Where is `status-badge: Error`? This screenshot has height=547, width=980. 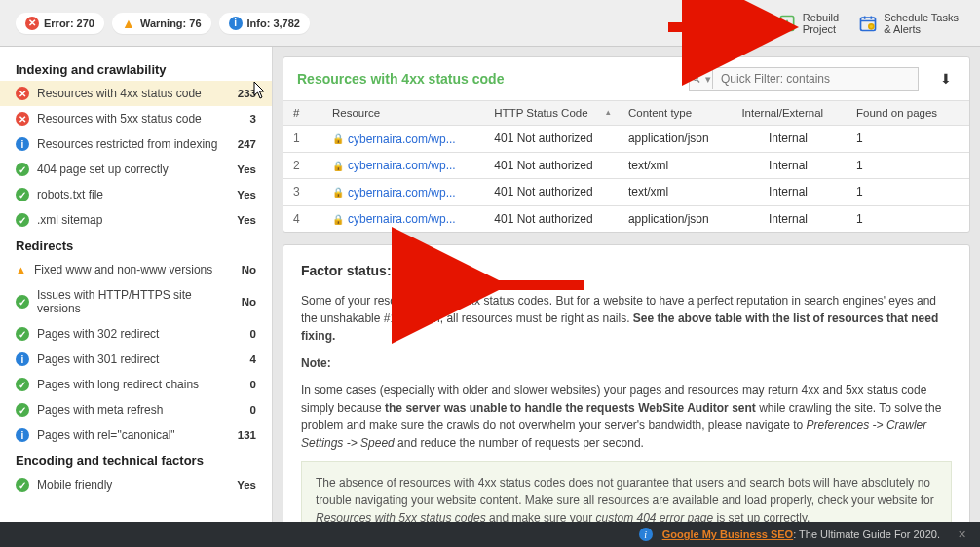 status-badge: Error is located at coordinates (427, 271).